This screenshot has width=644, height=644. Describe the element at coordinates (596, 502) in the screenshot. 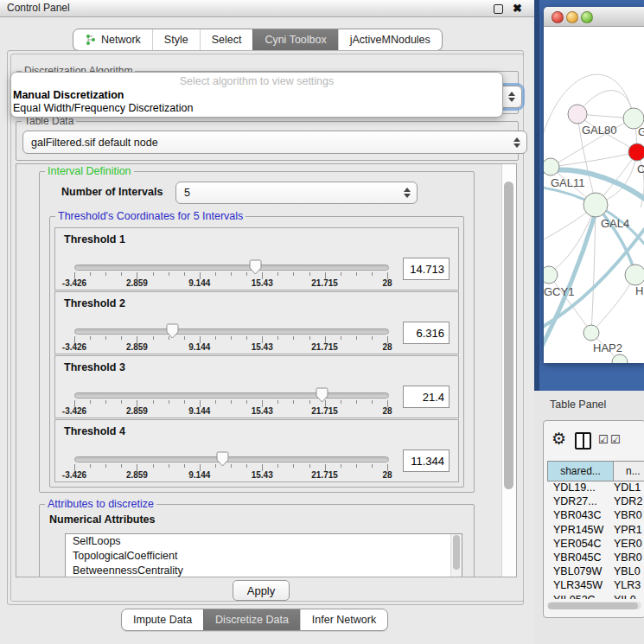

I see `table-row: YDR27...YDR2` at that location.